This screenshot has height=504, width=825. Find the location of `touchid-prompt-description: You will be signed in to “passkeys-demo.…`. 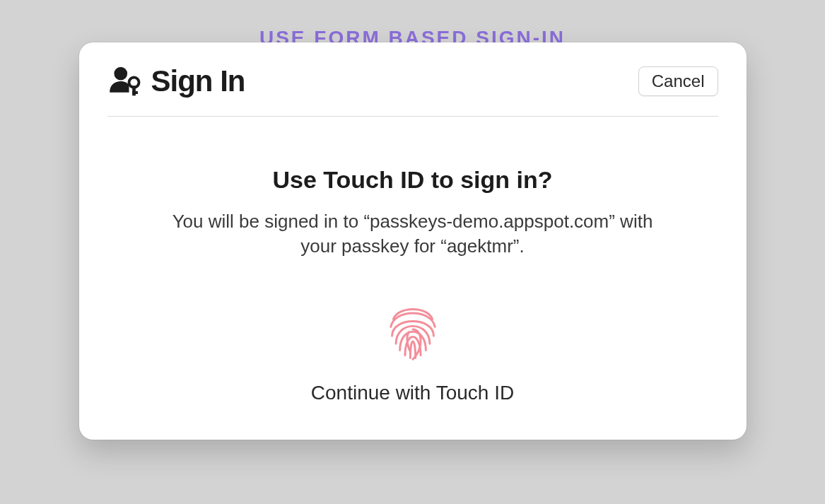

touchid-prompt-description: You will be signed in to “passkeys-demo.… is located at coordinates (413, 234).